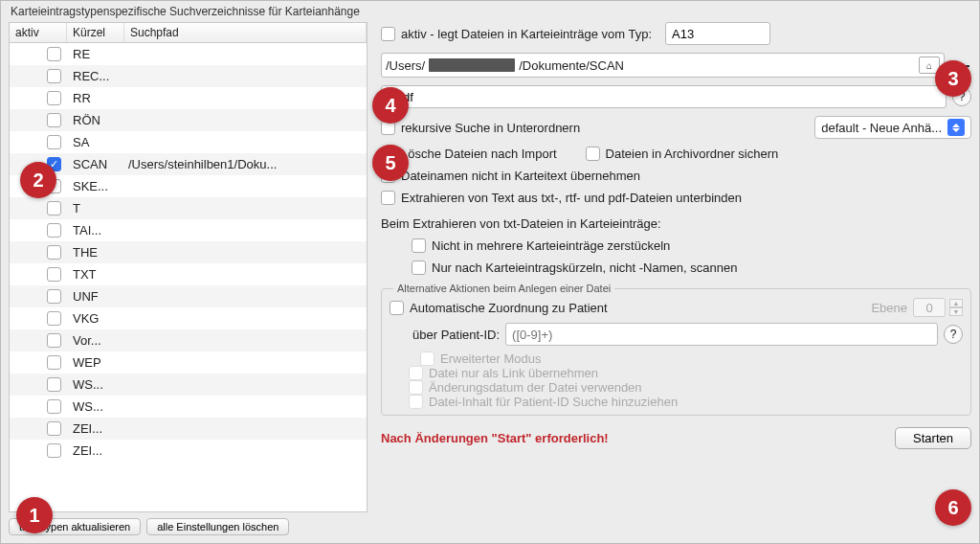 Image resolution: width=980 pixels, height=544 pixels. What do you see at coordinates (536, 387) in the screenshot?
I see `use-date-label: Änderungsdatum der Datei verwenden` at bounding box center [536, 387].